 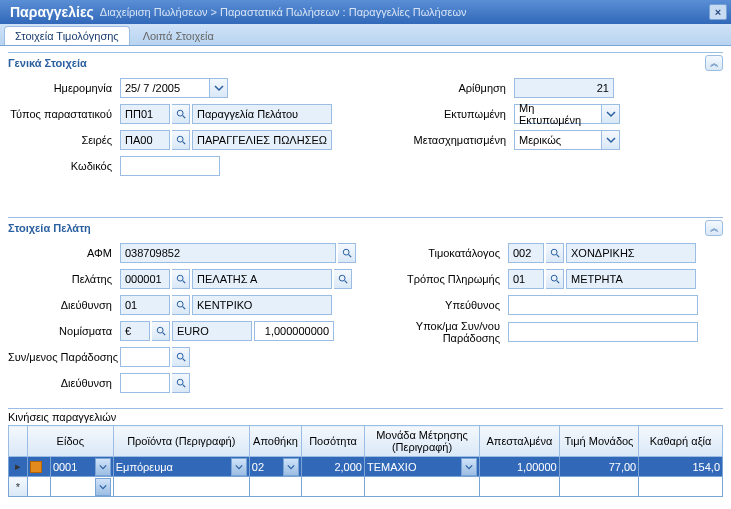 I want to click on date-input, so click(x=165, y=88).